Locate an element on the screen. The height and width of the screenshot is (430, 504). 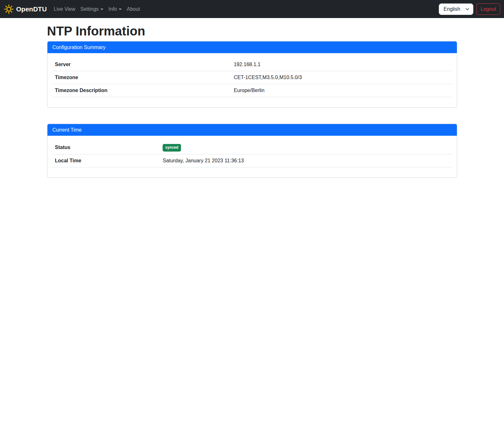
nav-item-settings-label: Settings is located at coordinates (90, 9).